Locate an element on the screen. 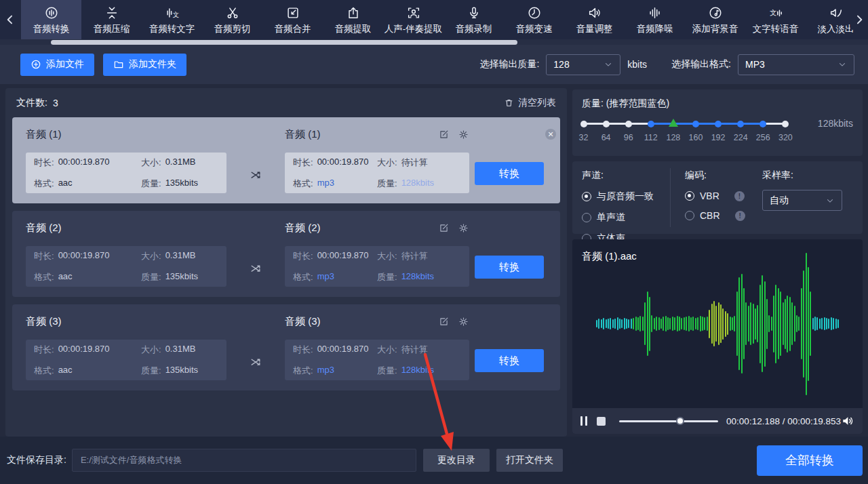 This screenshot has height=484, width=868. swap-icon is located at coordinates (256, 268).